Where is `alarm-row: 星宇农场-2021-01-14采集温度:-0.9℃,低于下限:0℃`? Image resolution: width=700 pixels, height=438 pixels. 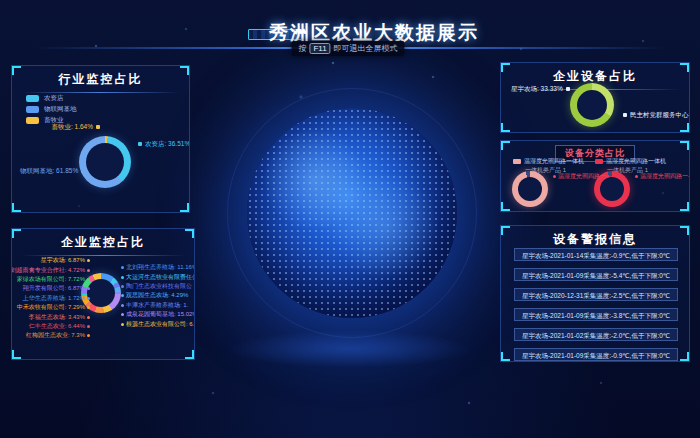
alarm-row: 星宇农场-2021-01-14采集温度:-0.9℃,低于下限:0℃ is located at coordinates (596, 254).